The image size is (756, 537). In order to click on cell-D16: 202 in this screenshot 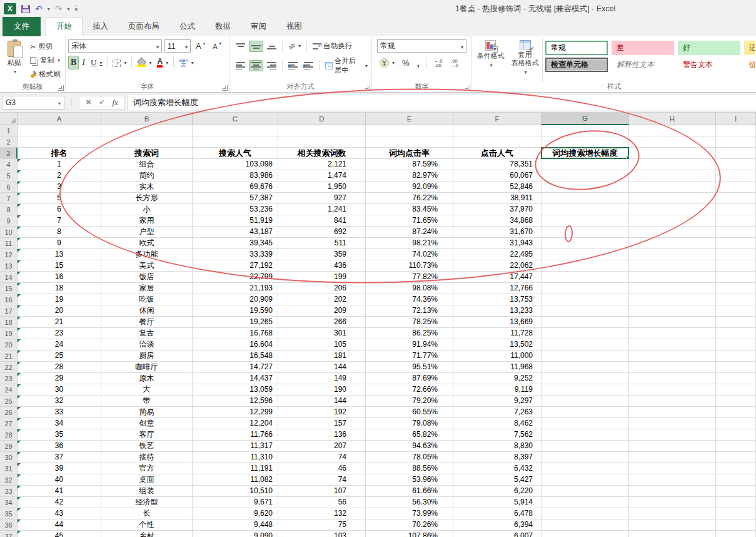, I will do `click(322, 300)`.